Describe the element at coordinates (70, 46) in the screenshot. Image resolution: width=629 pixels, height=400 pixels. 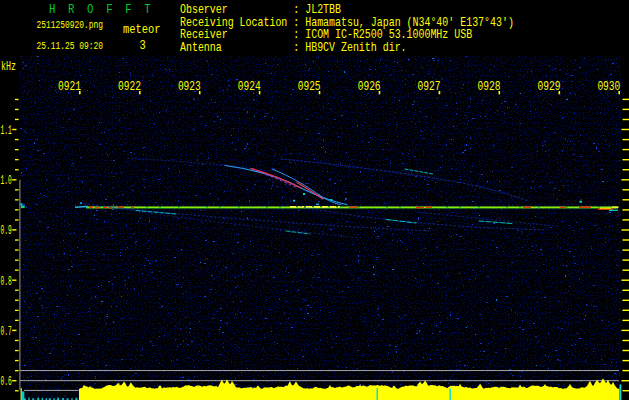
I see `svg-text: 25.11.25 09:20` at that location.